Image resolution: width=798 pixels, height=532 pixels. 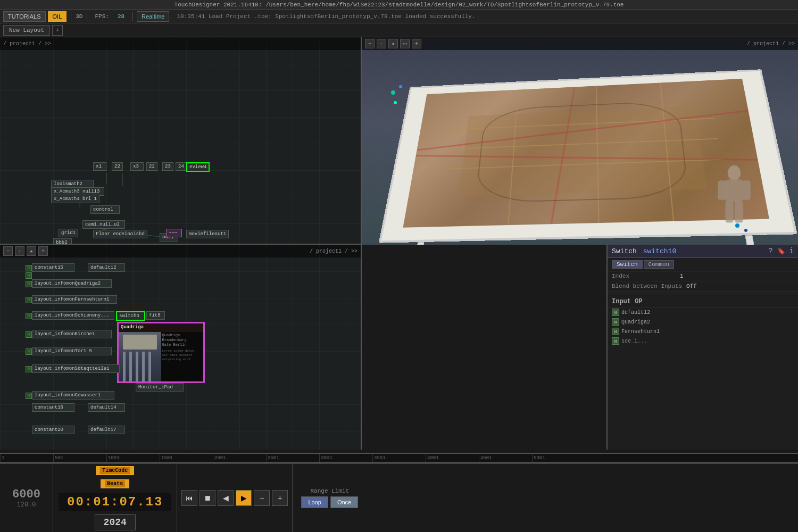 What do you see at coordinates (399, 5) in the screenshot?
I see `title-bar: TouchDesigner 2021.16410: /Users/ben_her…` at bounding box center [399, 5].